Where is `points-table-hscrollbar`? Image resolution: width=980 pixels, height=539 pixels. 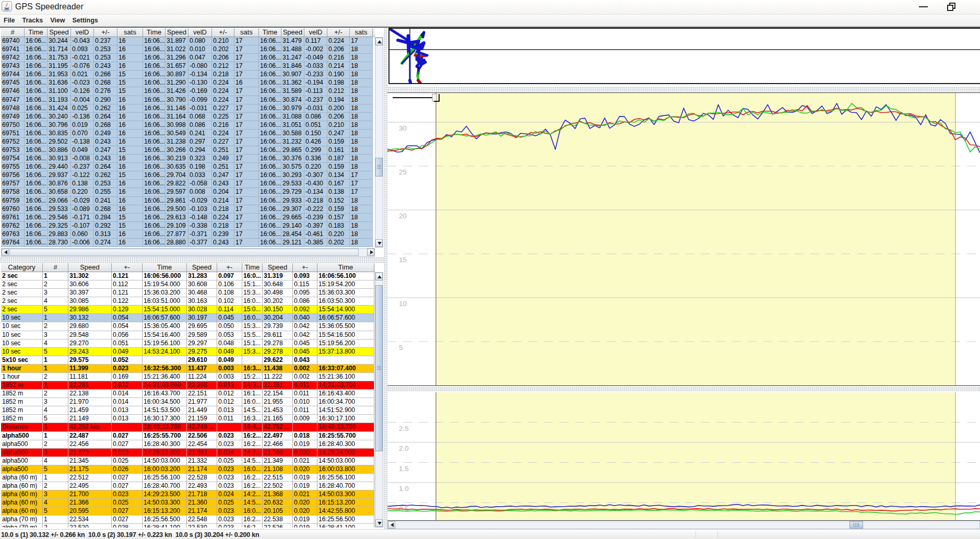 points-table-hscrollbar is located at coordinates (188, 253).